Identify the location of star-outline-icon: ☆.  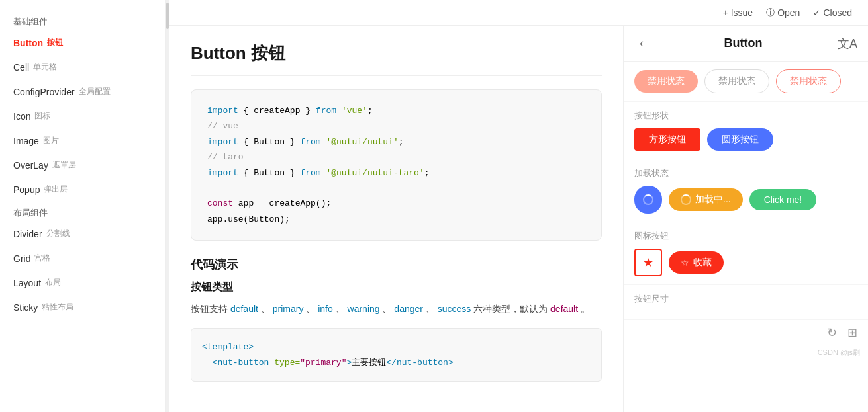
(685, 263).